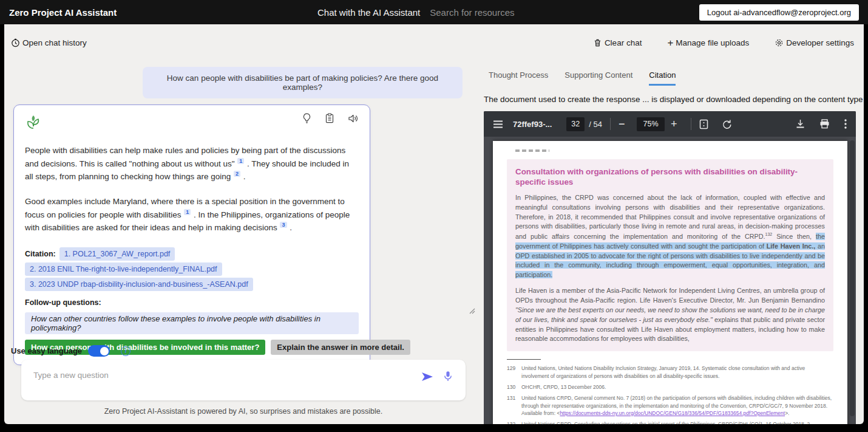 This screenshot has height=432, width=868. I want to click on footnote-number: 131, so click(511, 406).